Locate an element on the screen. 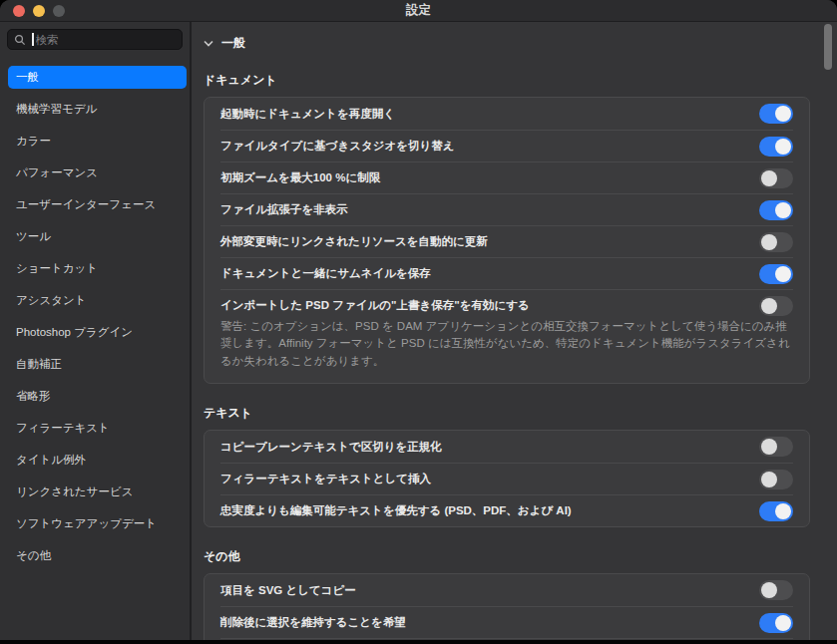  sidebar-item-shortcuts: ショートカット is located at coordinates (98, 269).